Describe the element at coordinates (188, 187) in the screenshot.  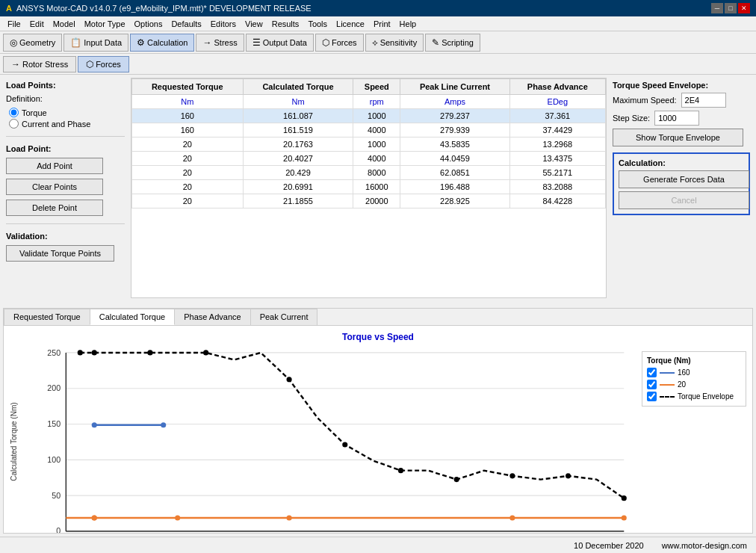
I see `cell-requested-5: 20` at that location.